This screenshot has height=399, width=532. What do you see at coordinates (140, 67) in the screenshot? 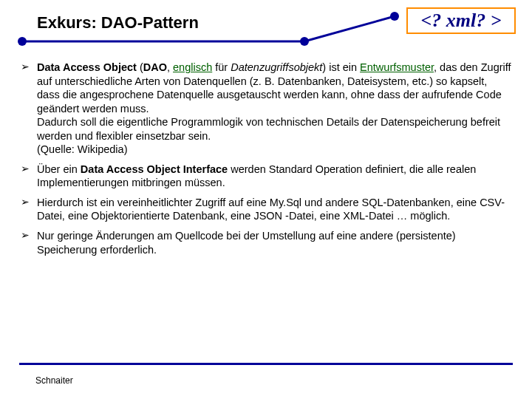
I see `text-run: (` at bounding box center [140, 67].